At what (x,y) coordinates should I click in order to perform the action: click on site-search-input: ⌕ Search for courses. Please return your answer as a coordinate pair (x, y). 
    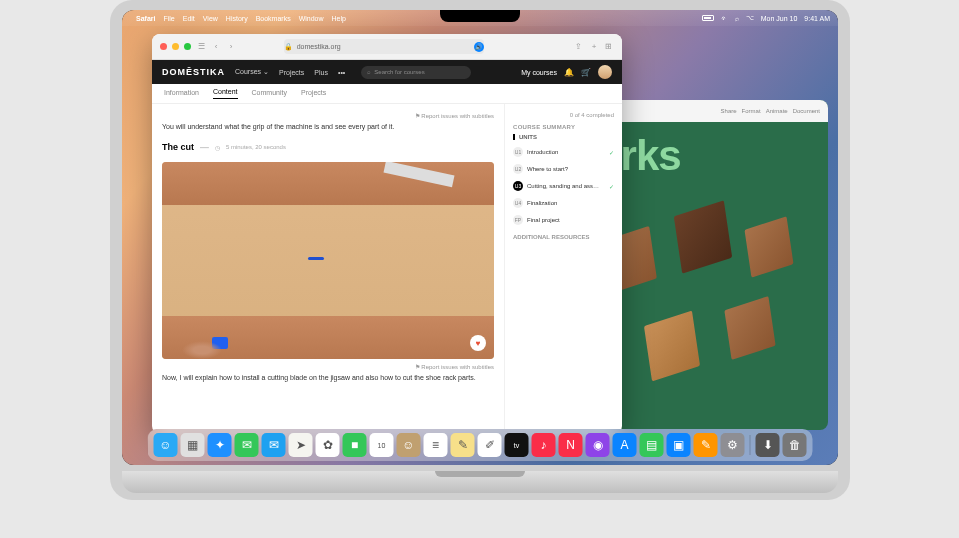
    Looking at the image, I should click on (416, 72).